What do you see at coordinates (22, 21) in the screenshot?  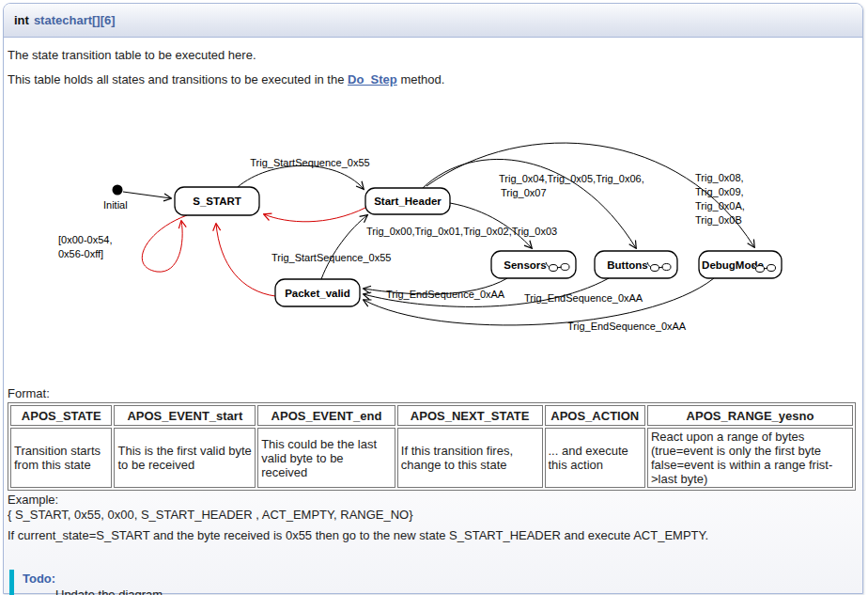 I see `type-keyword: int` at bounding box center [22, 21].